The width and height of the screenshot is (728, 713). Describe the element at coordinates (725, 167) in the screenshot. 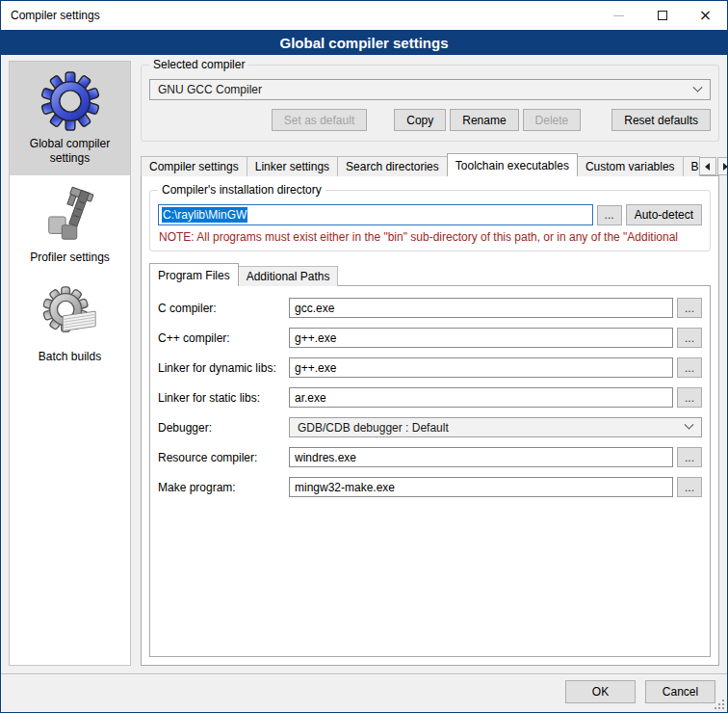

I see `arrow-right-icon` at that location.